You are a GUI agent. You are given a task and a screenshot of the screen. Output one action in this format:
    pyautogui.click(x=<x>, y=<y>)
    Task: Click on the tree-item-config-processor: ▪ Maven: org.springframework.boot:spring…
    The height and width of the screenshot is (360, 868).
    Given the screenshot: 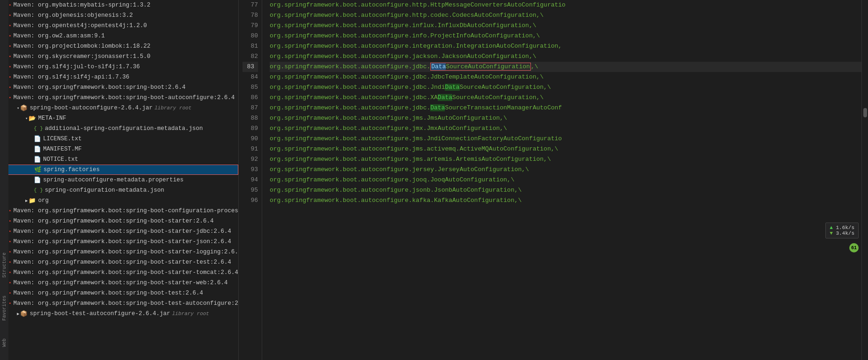 What is the action you would take?
    pyautogui.click(x=119, y=211)
    